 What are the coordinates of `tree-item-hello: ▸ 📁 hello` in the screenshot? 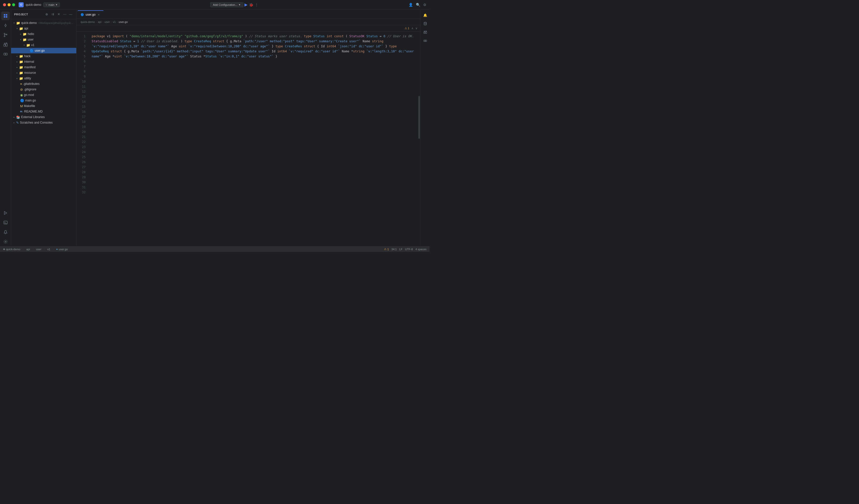 It's located at (44, 34).